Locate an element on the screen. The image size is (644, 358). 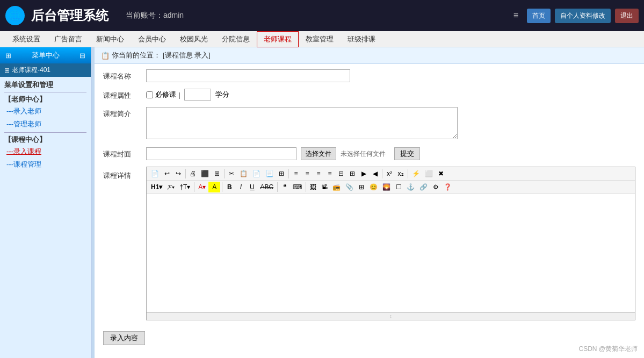
toolbar-paste-btn: 📄 is located at coordinates (257, 174).